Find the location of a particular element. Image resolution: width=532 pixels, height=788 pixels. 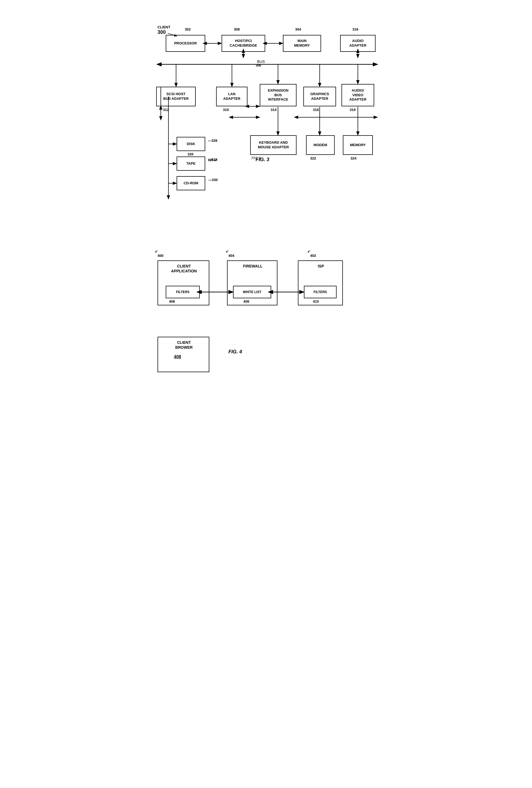

tape-num: 320 is located at coordinates (190, 154).